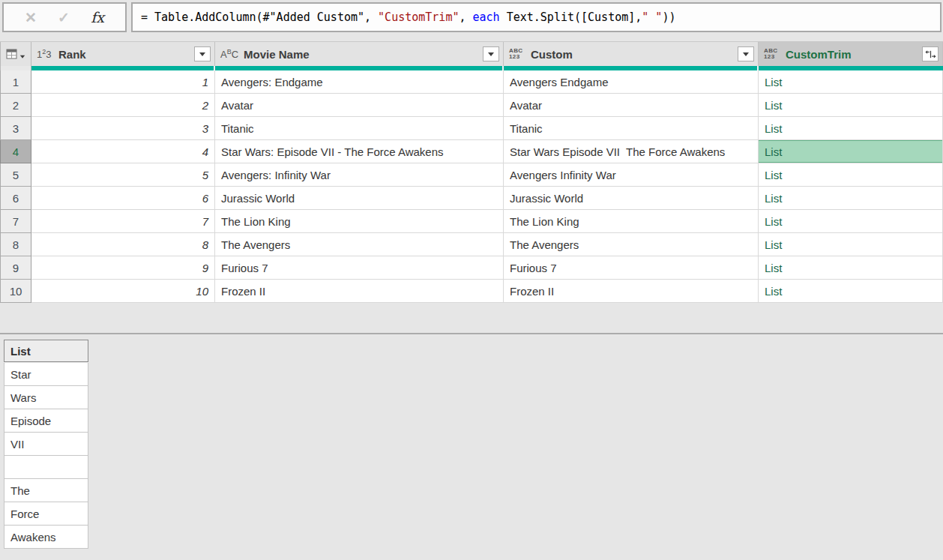  Describe the element at coordinates (16, 129) in the screenshot. I see `row-number-cell: 3` at that location.